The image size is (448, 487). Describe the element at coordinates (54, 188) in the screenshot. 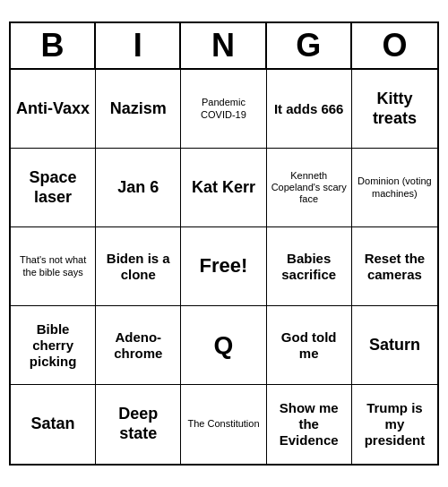

I see `bingo-cell-5: Space laser` at that location.